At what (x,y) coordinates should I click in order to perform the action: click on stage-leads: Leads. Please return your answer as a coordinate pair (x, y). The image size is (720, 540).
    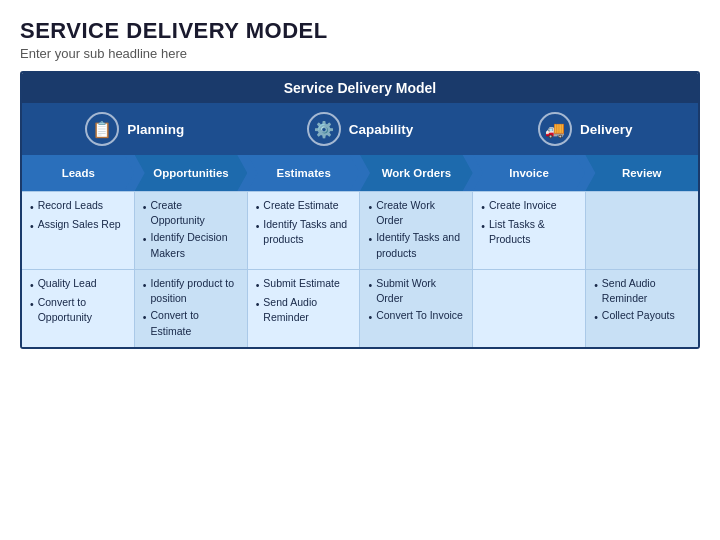
    Looking at the image, I should click on (78, 173).